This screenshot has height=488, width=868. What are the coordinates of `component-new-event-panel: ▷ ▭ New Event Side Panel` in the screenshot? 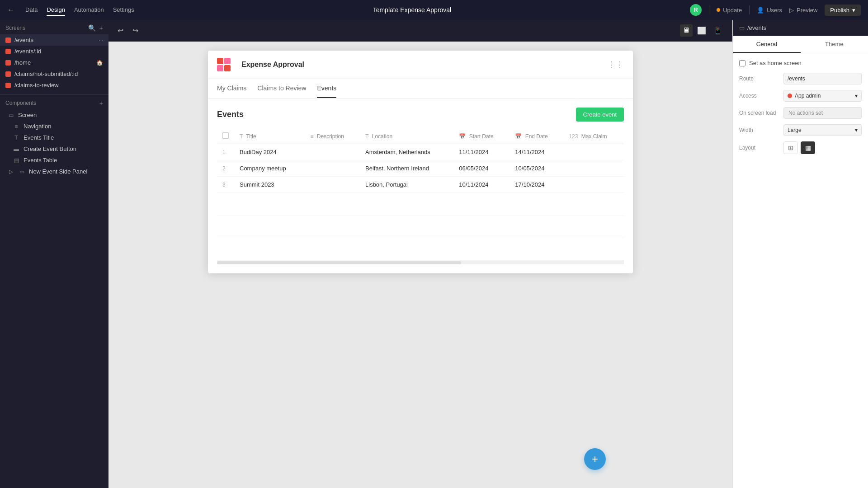 It's located at (54, 172).